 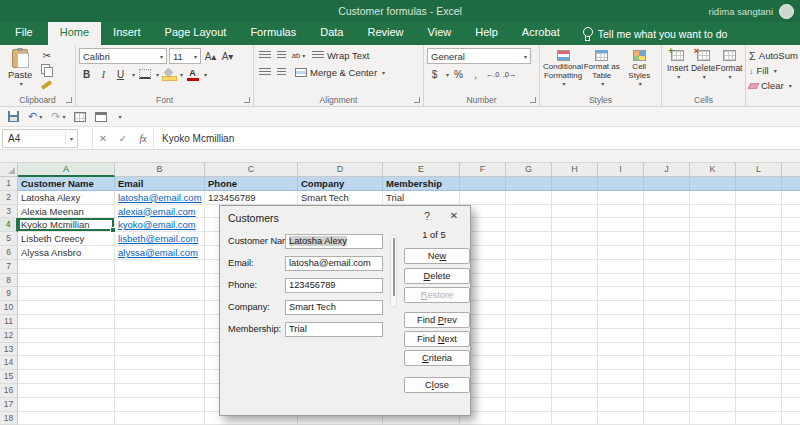 I want to click on column-header-m: M, so click(x=791, y=170).